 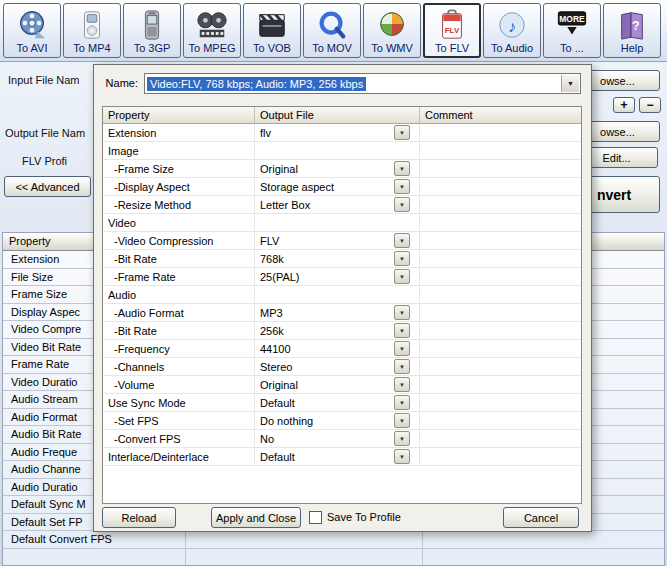 I want to click on property-name: Audio, so click(x=179, y=294).